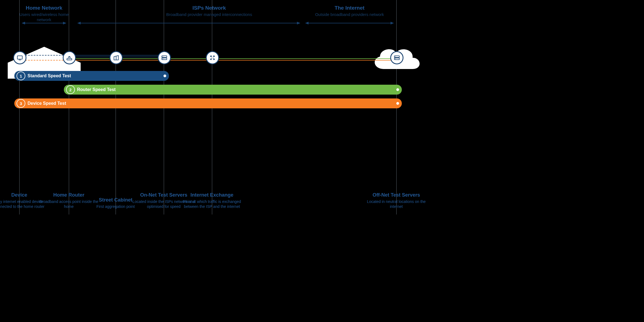  I want to click on zone-internet-title: The Internet, so click(350, 8).